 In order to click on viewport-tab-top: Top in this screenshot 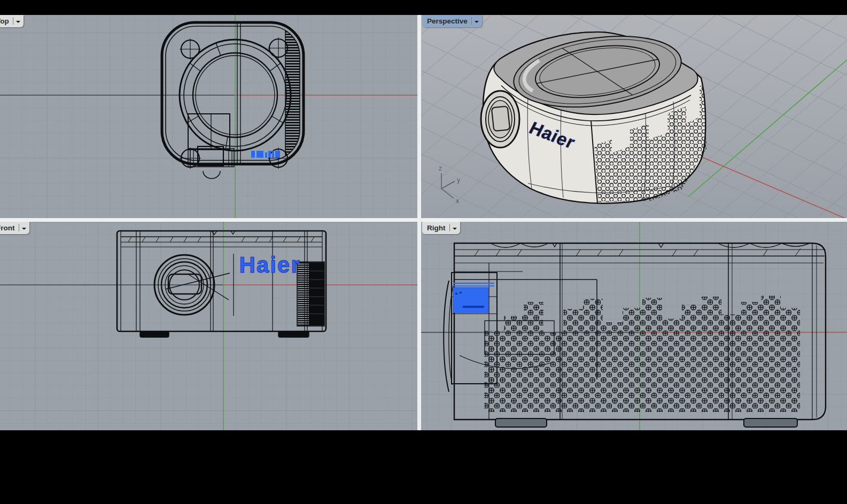, I will do `click(12, 21)`.